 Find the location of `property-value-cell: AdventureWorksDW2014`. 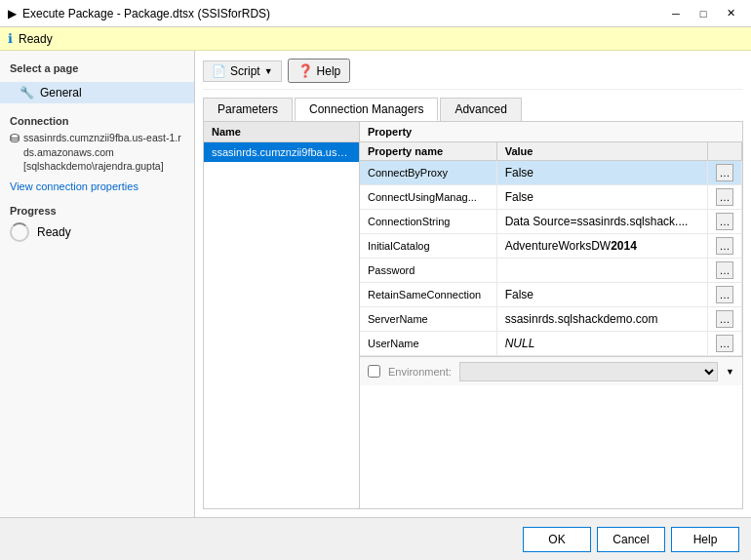

property-value-cell: AdventureWorksDW2014 is located at coordinates (602, 246).